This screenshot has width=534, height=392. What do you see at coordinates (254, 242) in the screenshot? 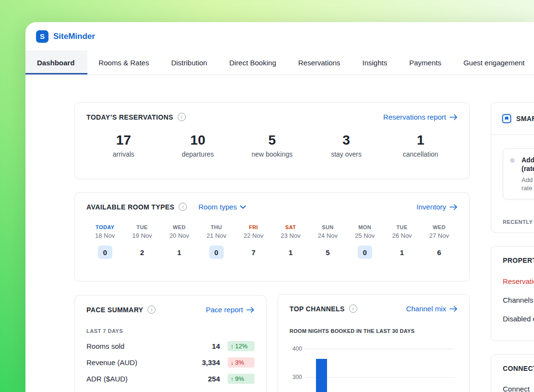
I see `day-column: FRI 22 Nov 7` at bounding box center [254, 242].